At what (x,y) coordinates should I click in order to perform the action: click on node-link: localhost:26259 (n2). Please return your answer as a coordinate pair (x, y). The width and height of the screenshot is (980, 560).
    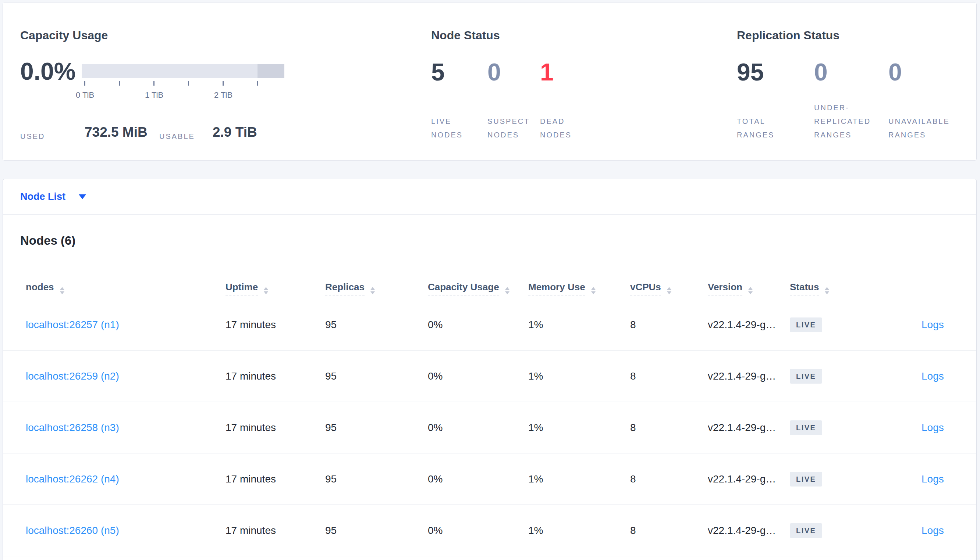
    Looking at the image, I should click on (72, 376).